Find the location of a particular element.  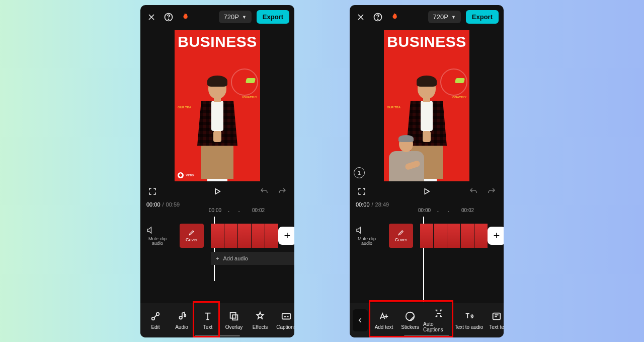

tool-edit: Edit is located at coordinates (155, 320).